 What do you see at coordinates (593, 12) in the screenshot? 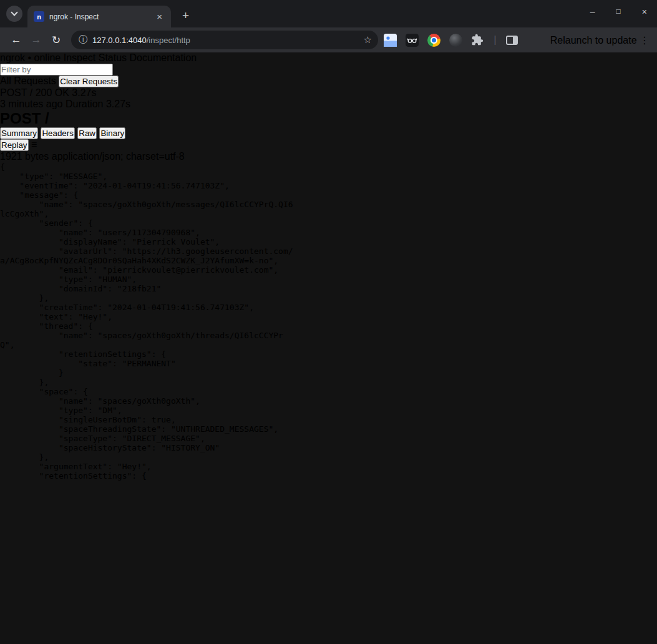
I see `minimize-button: –` at bounding box center [593, 12].